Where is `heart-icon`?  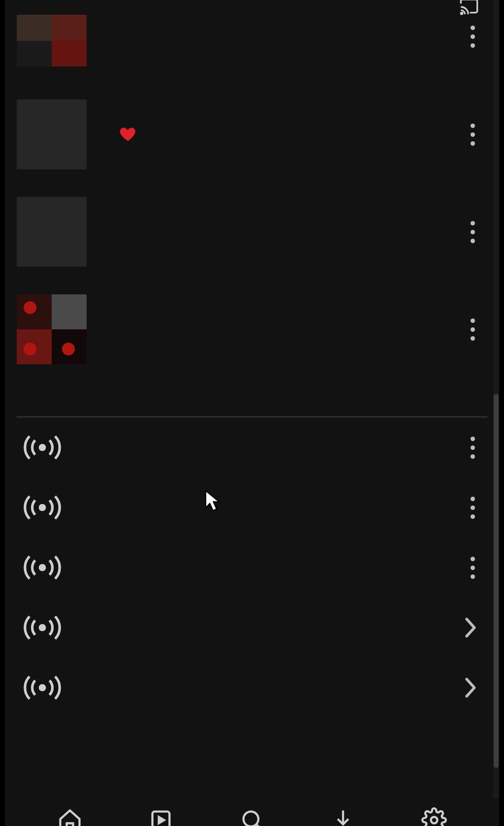
heart-icon is located at coordinates (128, 134).